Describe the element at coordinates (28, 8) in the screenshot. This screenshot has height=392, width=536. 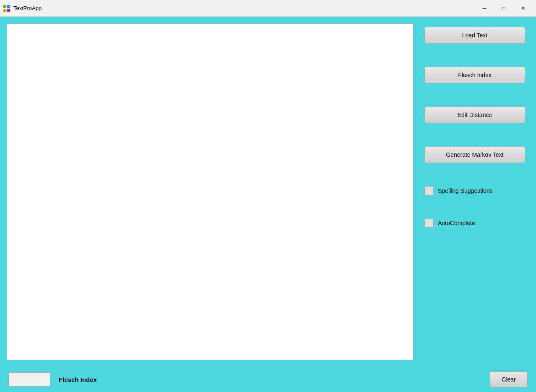
I see `app-title: TextProApp` at that location.